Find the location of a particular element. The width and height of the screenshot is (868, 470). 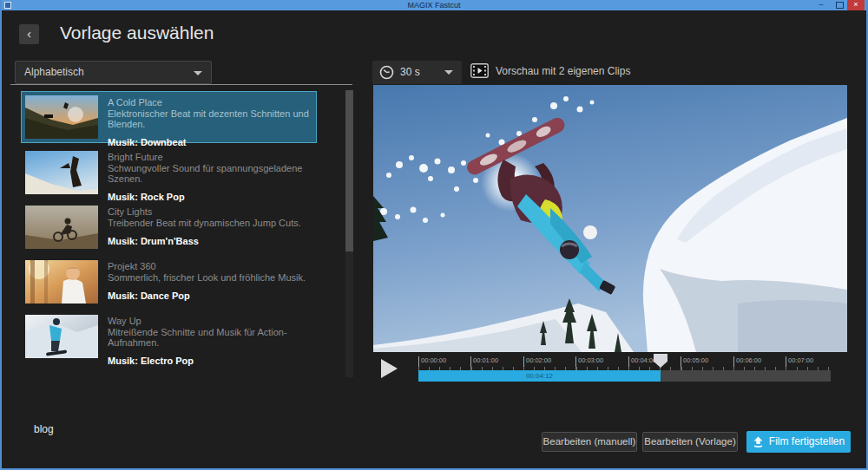

timeline-tick: 00:00:00 is located at coordinates (432, 362).